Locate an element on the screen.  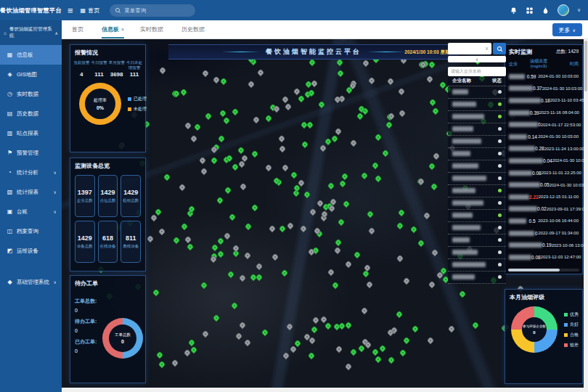
realtime-row: 0.5 2023-10-06 16:44:00 is located at coordinates (544, 221).